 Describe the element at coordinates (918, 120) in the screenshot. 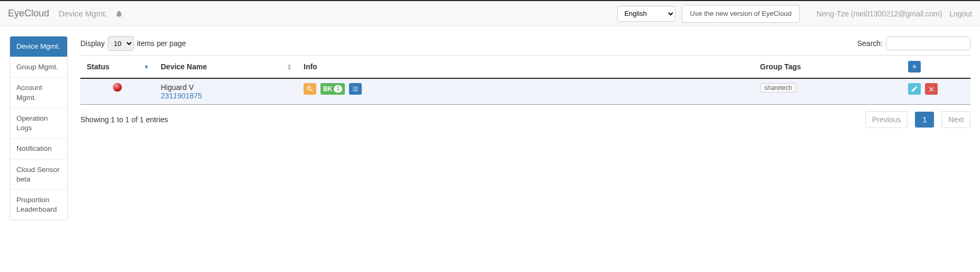

I see `pager: Previous 1 Next` at that location.